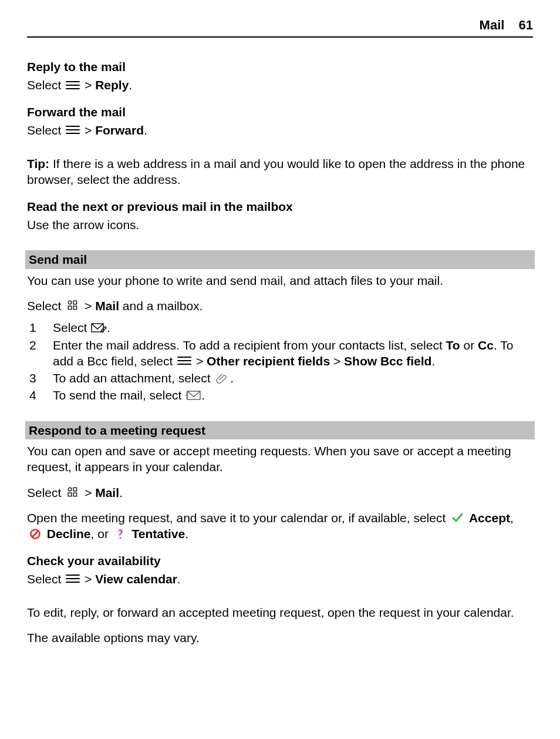  What do you see at coordinates (222, 378) in the screenshot?
I see `attachment-paperclip-icon` at bounding box center [222, 378].